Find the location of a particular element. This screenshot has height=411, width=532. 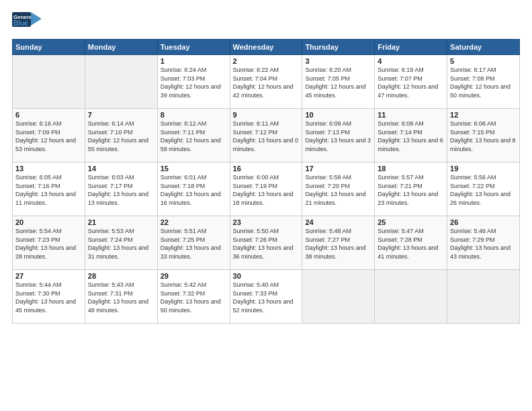

weekday-header: Sunday is located at coordinates (49, 47).